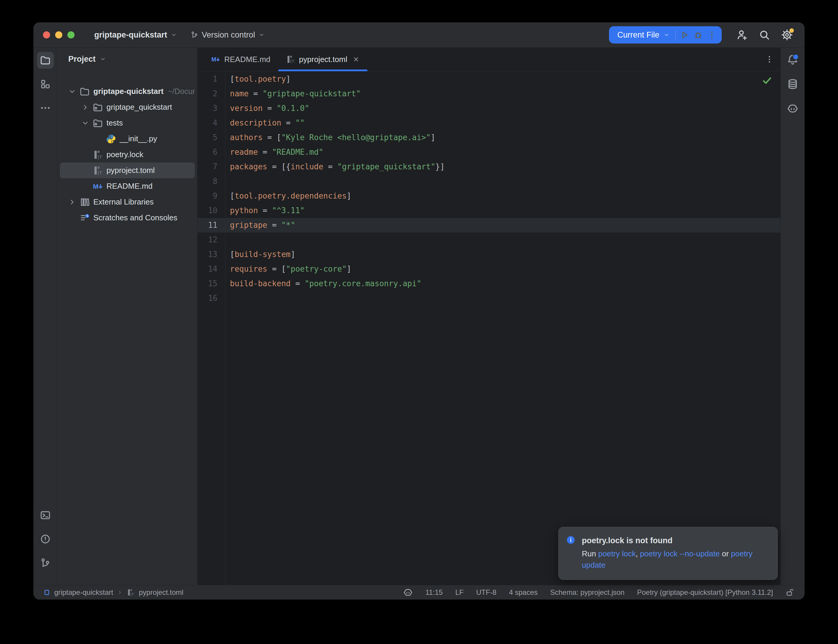 This screenshot has width=838, height=644. What do you see at coordinates (288, 269) in the screenshot?
I see `code-text: requires = ["poetry-core"]` at bounding box center [288, 269].